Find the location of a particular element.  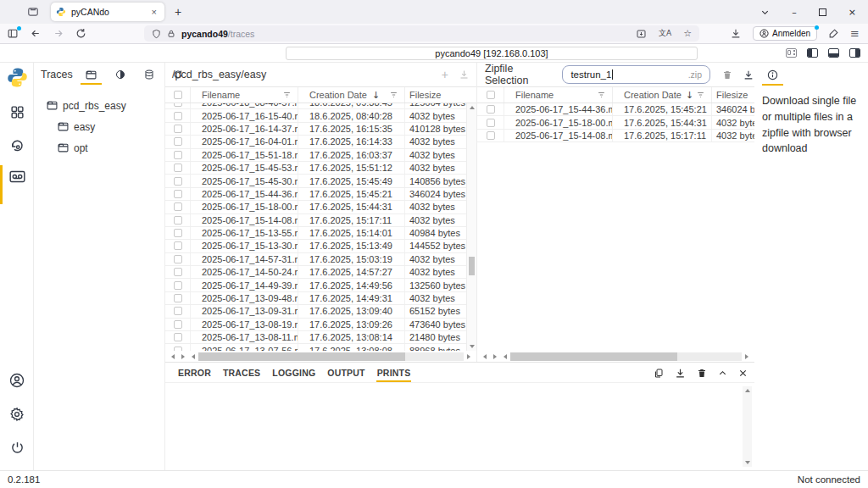

log-content is located at coordinates (459, 427).